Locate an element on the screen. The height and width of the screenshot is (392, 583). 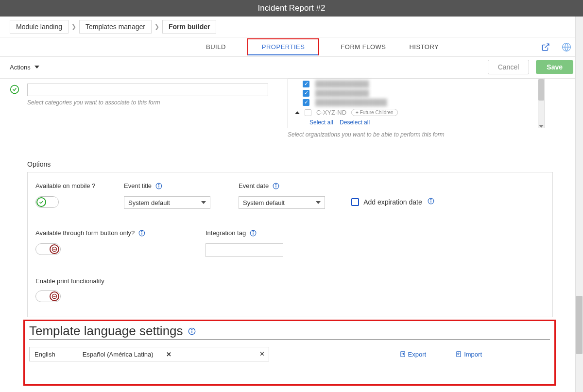
check-icon is located at coordinates (41, 202).